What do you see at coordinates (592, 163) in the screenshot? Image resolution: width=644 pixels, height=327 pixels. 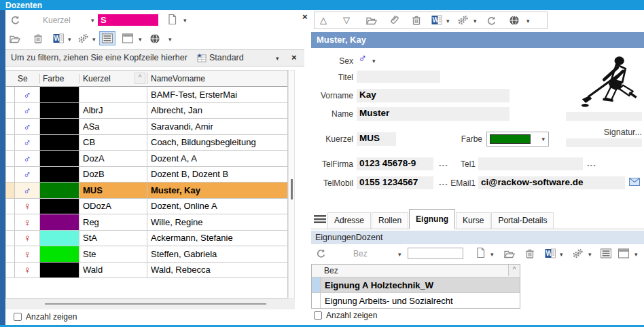 I see `browse-button: ...` at bounding box center [592, 163].